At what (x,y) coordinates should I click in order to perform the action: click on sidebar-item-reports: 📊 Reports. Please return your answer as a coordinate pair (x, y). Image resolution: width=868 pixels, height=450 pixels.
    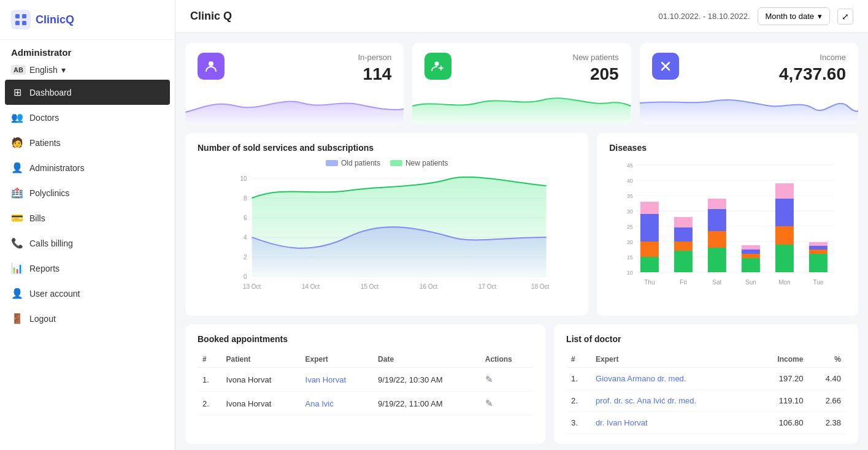
    Looking at the image, I should click on (87, 269).